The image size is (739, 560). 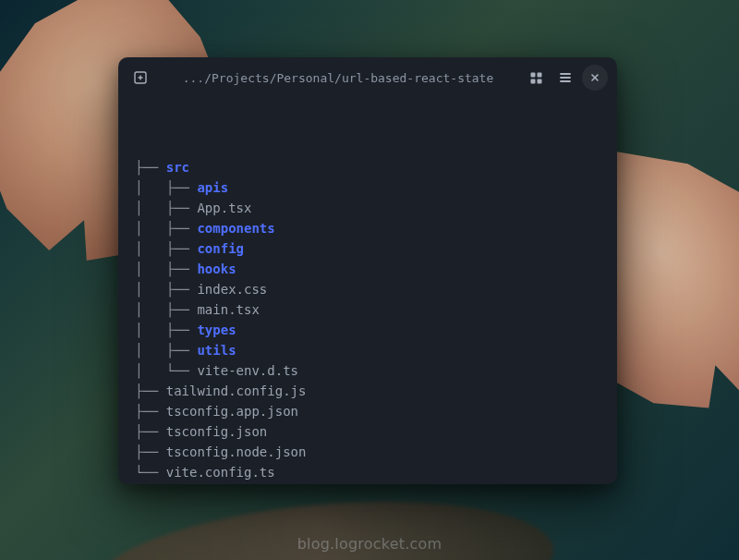 What do you see at coordinates (368, 310) in the screenshot?
I see `tree-line: │ ├── main.tsx` at bounding box center [368, 310].